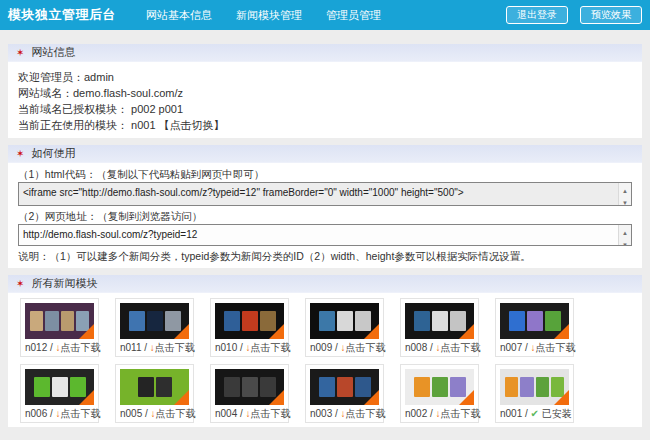 The height and width of the screenshot is (440, 650). I want to click on module-label: n009 / ↓点击下载, so click(344, 348).